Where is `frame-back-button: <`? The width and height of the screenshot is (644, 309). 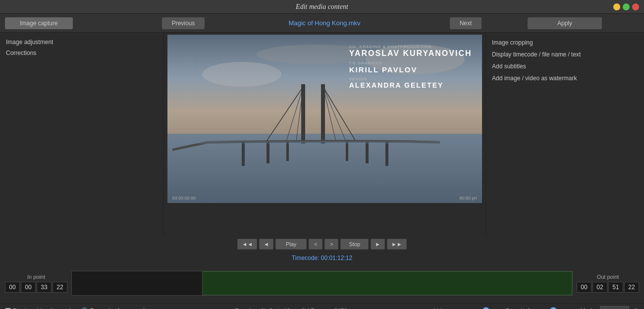
frame-back-button: < is located at coordinates (316, 244).